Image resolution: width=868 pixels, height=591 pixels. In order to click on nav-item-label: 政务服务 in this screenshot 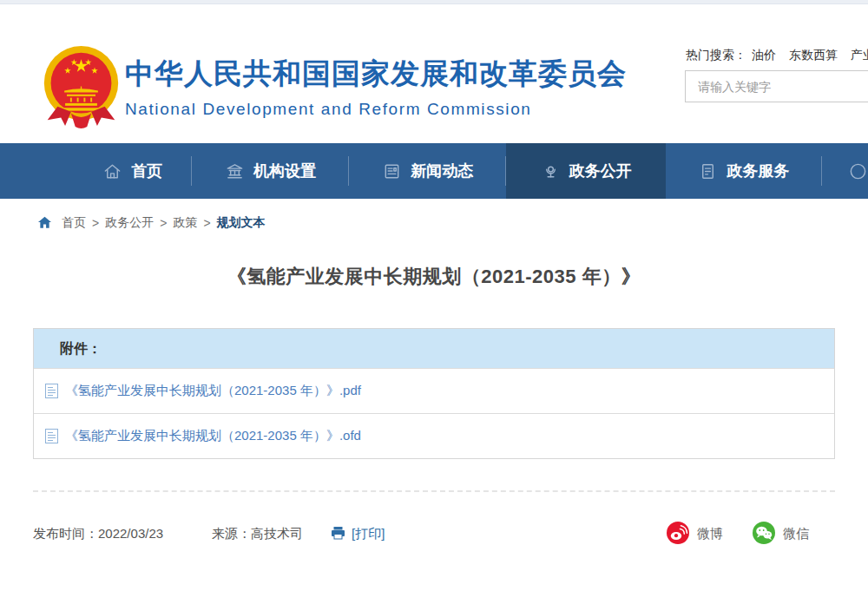, I will do `click(758, 171)`.